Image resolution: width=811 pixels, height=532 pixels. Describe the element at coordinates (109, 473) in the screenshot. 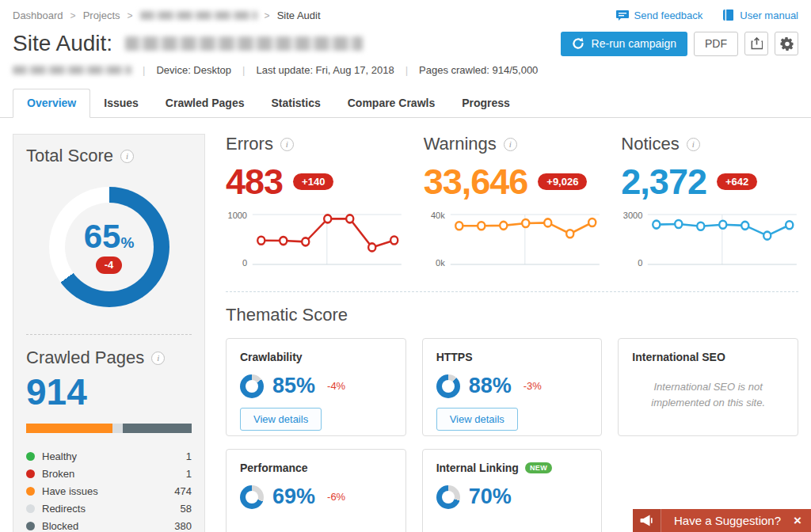

I see `legend-row-broken: Broken 1` at that location.